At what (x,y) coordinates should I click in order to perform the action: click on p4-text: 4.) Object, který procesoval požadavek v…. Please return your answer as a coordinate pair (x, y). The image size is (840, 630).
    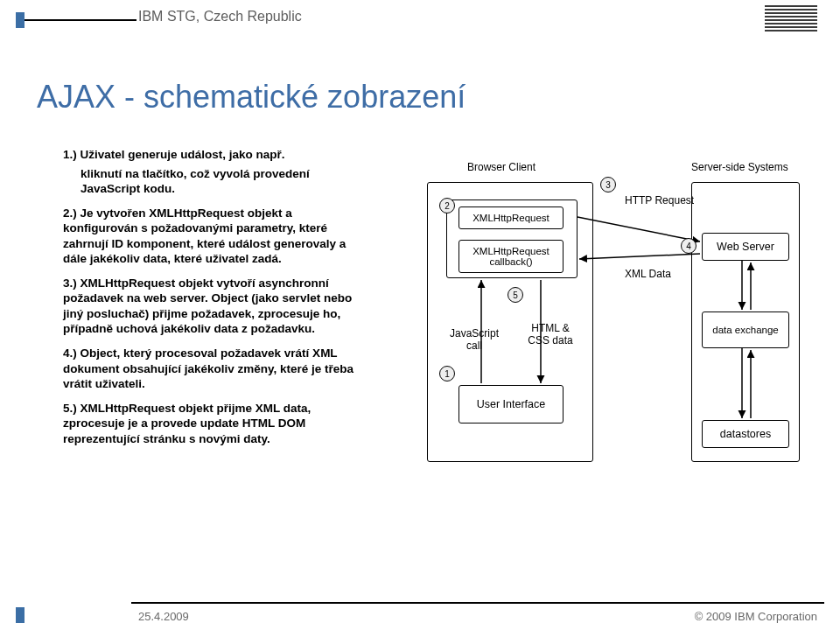
    Looking at the image, I should click on (212, 369).